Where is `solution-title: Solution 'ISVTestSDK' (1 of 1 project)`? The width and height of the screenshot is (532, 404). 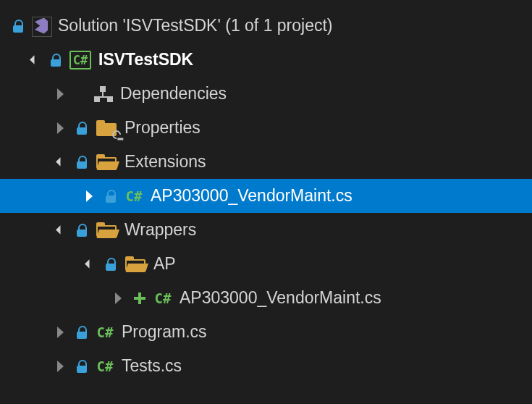 solution-title: Solution 'ISVTestSDK' (1 of 1 project) is located at coordinates (193, 26).